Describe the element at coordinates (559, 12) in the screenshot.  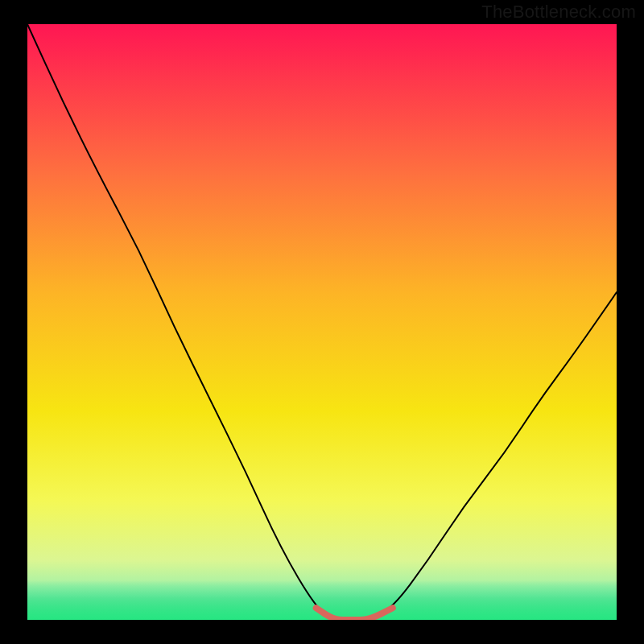
I see `watermark-text: TheBottleneck.com` at that location.